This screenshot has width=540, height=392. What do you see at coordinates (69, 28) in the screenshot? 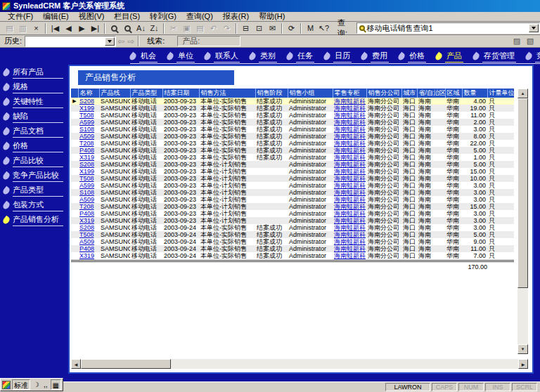
I see `prev-record-icon: ◀` at bounding box center [69, 28].